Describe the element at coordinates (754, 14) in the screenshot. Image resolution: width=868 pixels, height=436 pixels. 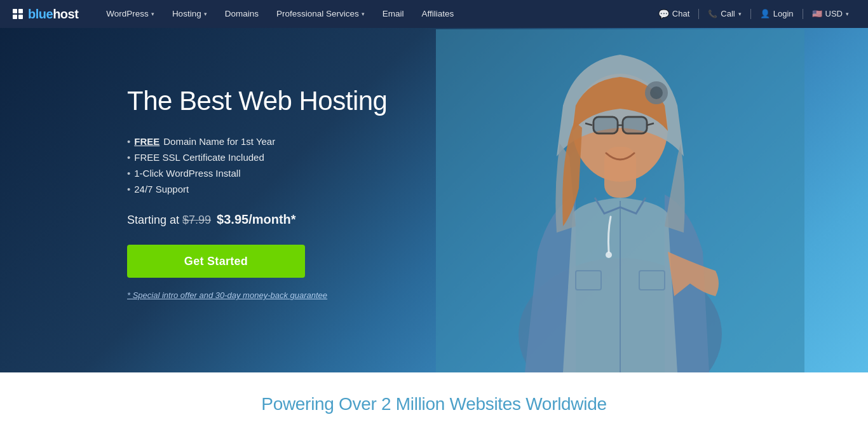
I see `top-right-actions: Chat Call ▾ Login USD ▾` at that location.